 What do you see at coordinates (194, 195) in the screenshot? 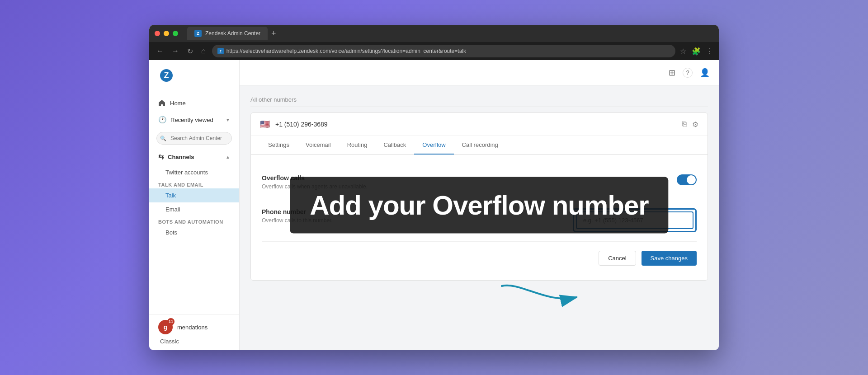
I see `sidebar-item-talk: Talk` at bounding box center [194, 195].